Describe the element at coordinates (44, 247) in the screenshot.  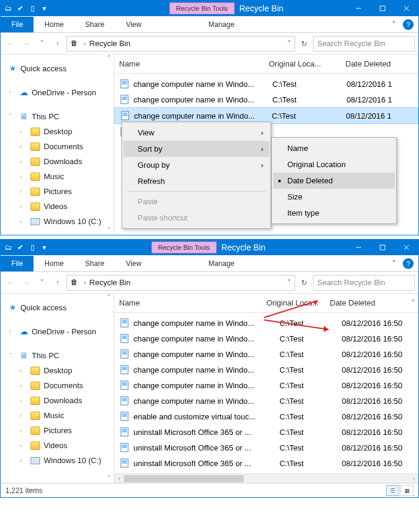
I see `qat-dropdown-icon: ▾` at that location.